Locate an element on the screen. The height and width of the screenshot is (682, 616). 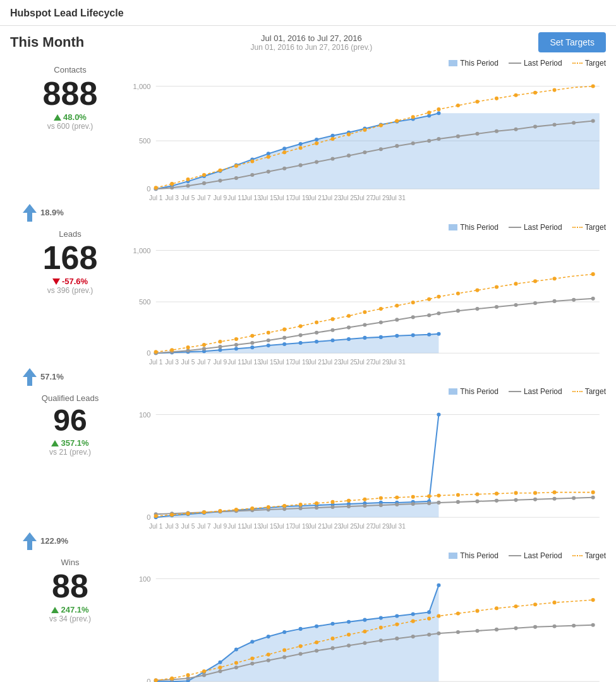
leads-change: -57.6% is located at coordinates (70, 282).